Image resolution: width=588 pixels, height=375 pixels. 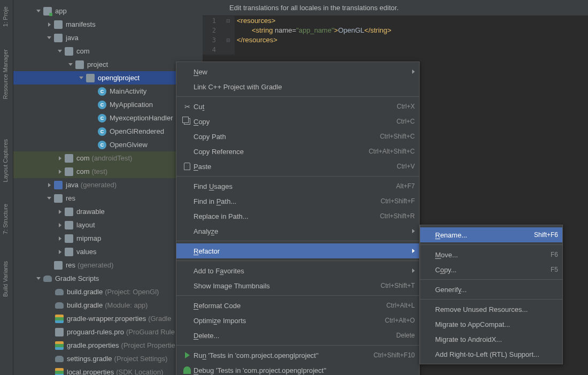 I want to click on tree-res-generated: res(generated), so click(x=108, y=265).